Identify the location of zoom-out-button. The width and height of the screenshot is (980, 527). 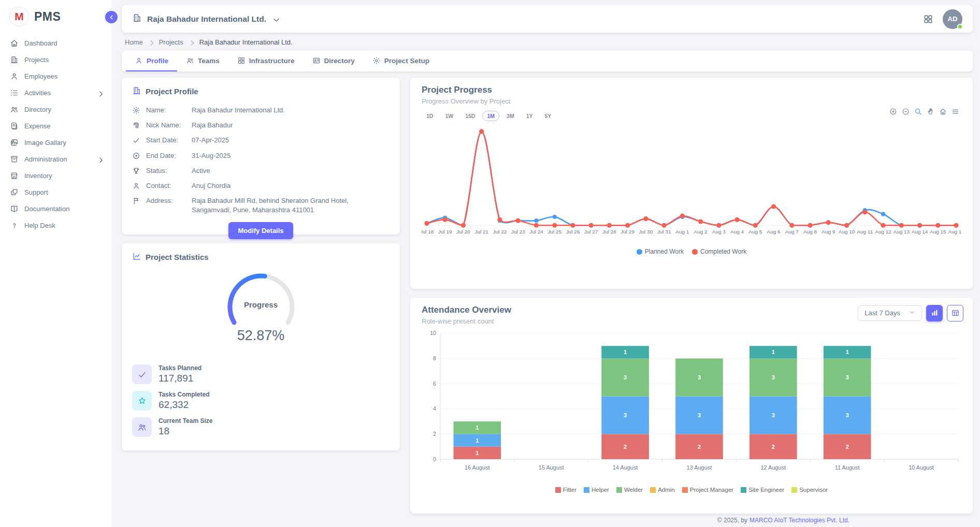
(905, 113).